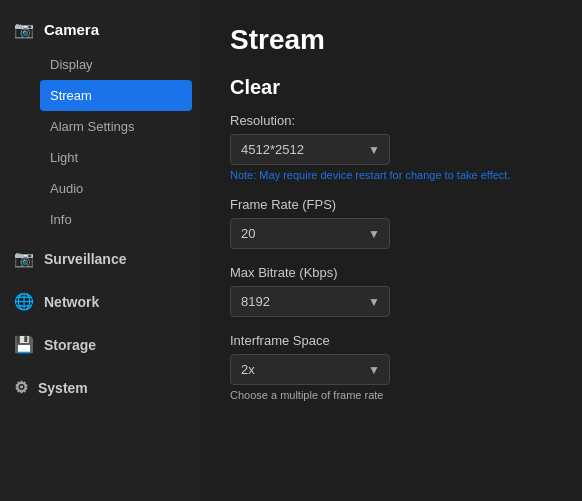  I want to click on sidebar-camera-section: 📷 Camera, so click(100, 30).